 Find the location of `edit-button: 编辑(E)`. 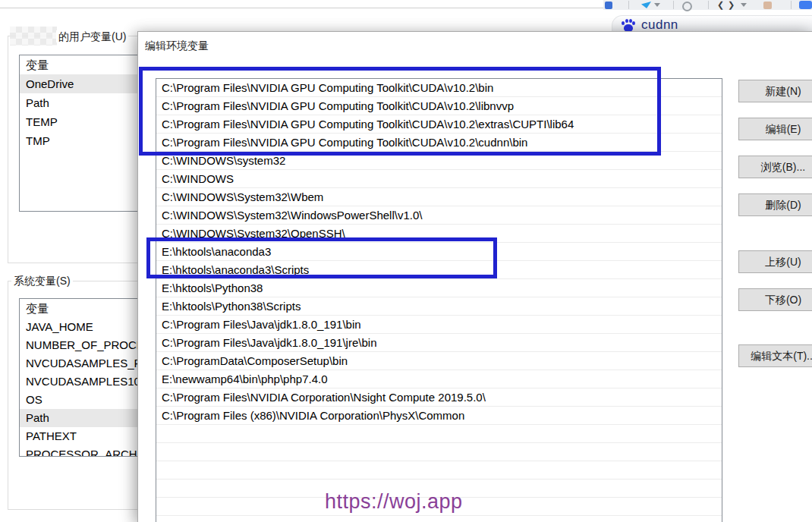

edit-button: 编辑(E) is located at coordinates (776, 129).